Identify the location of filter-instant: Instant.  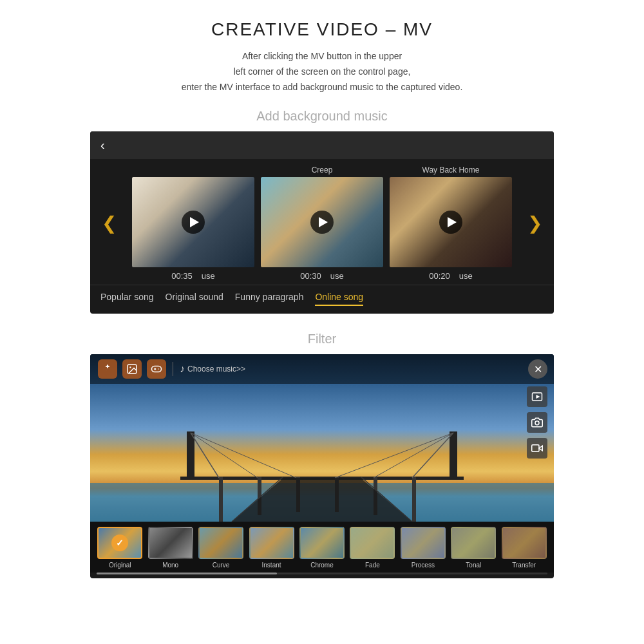
(271, 547).